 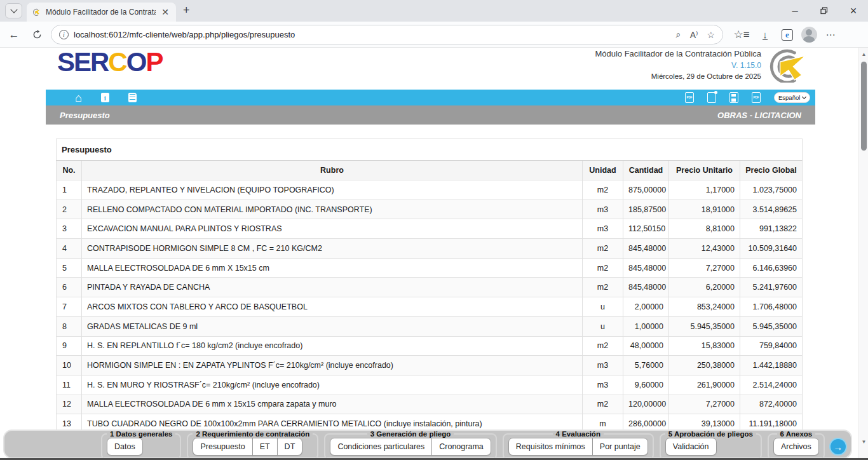 I want to click on nav-button-presupuesto: Presupuesto, so click(x=222, y=447).